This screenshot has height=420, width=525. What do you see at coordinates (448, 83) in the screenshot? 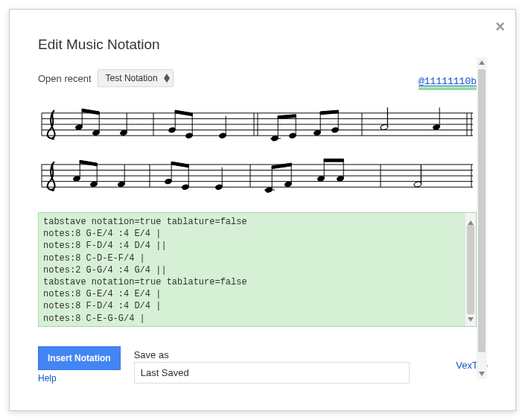
I see `user-link: @11111110b` at bounding box center [448, 83].